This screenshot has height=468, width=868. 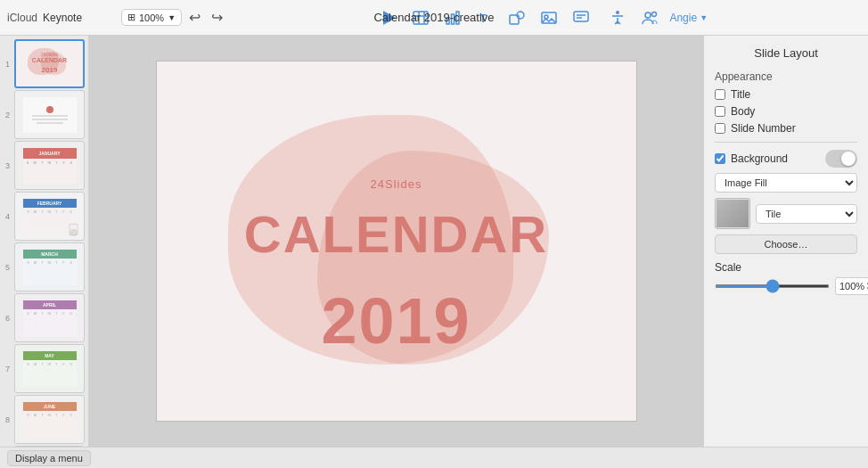 I want to click on image-fill-row: Tile, so click(x=786, y=214).